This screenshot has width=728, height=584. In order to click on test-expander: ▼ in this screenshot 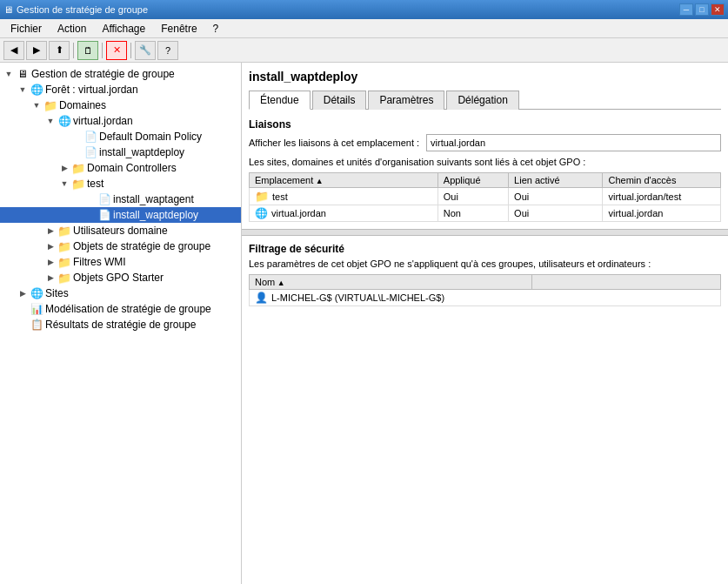, I will do `click(64, 184)`.